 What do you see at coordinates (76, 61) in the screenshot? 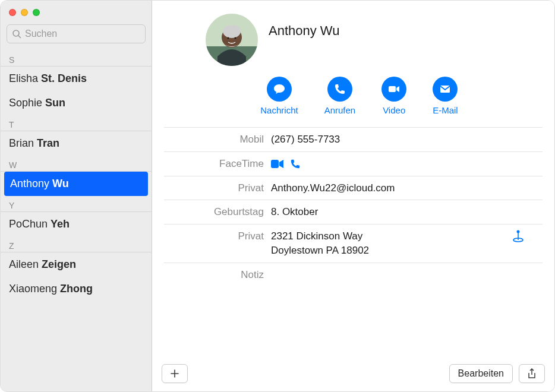
I see `section-header: S` at bounding box center [76, 61].